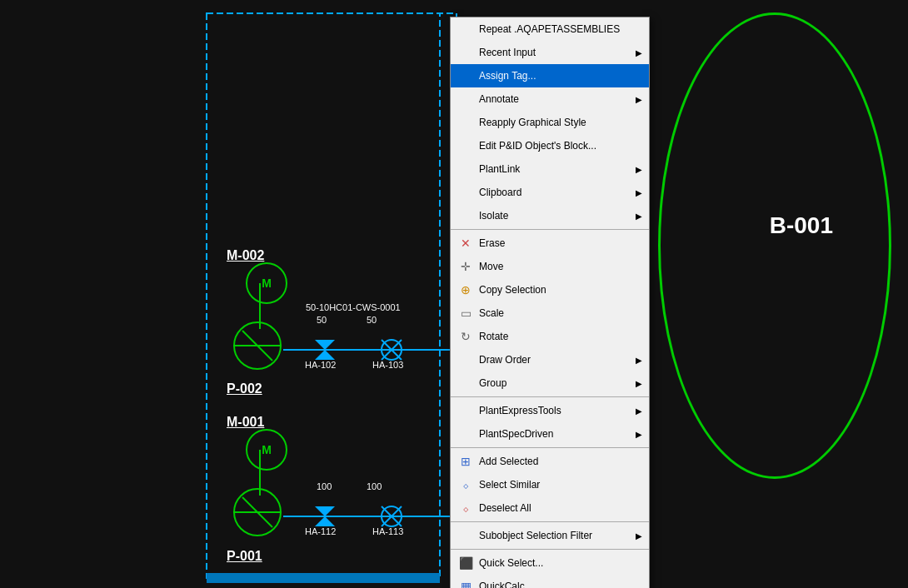 The height and width of the screenshot is (588, 908). What do you see at coordinates (550, 383) in the screenshot?
I see `menu-item-group: Group▶` at bounding box center [550, 383].